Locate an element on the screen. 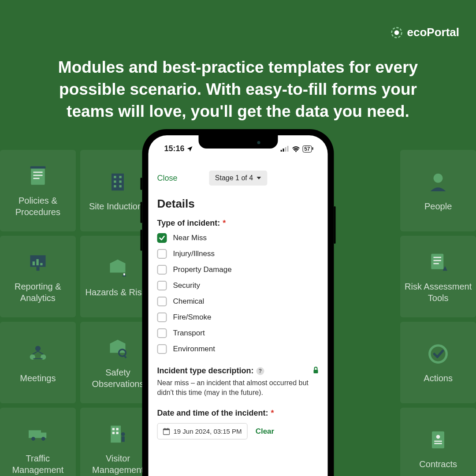 The width and height of the screenshot is (476, 476). brand-name: ecoPortal is located at coordinates (434, 33).